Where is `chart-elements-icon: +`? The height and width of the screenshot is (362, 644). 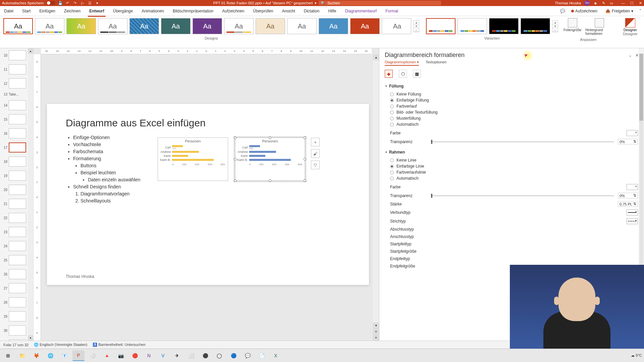 chart-elements-icon: + is located at coordinates (315, 142).